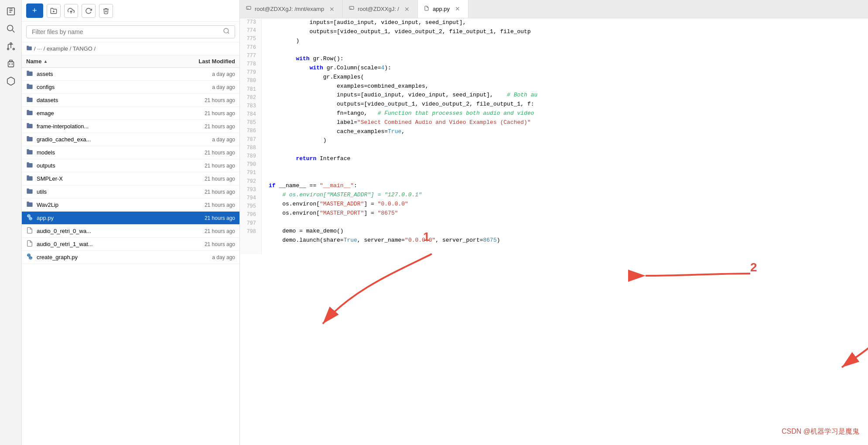  I want to click on line-number: 775, so click(250, 39).